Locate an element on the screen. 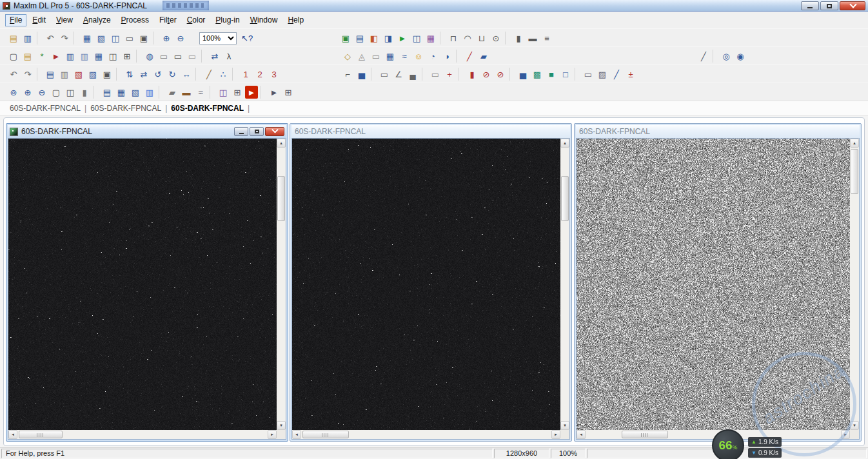 Image resolution: width=868 pixels, height=459 pixels. red-run-icon: ► is located at coordinates (252, 92).